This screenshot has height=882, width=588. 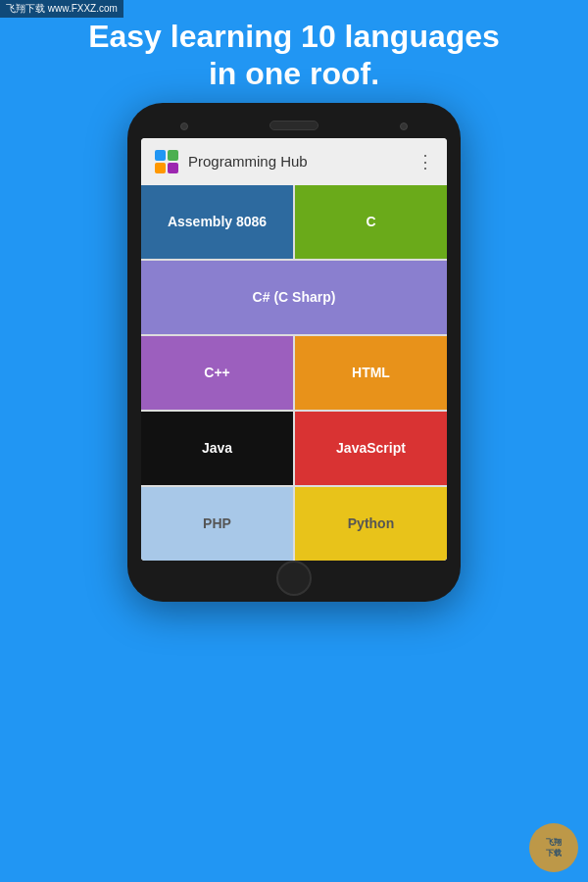 What do you see at coordinates (218, 449) in the screenshot?
I see `lang-cell-java: Java` at bounding box center [218, 449].